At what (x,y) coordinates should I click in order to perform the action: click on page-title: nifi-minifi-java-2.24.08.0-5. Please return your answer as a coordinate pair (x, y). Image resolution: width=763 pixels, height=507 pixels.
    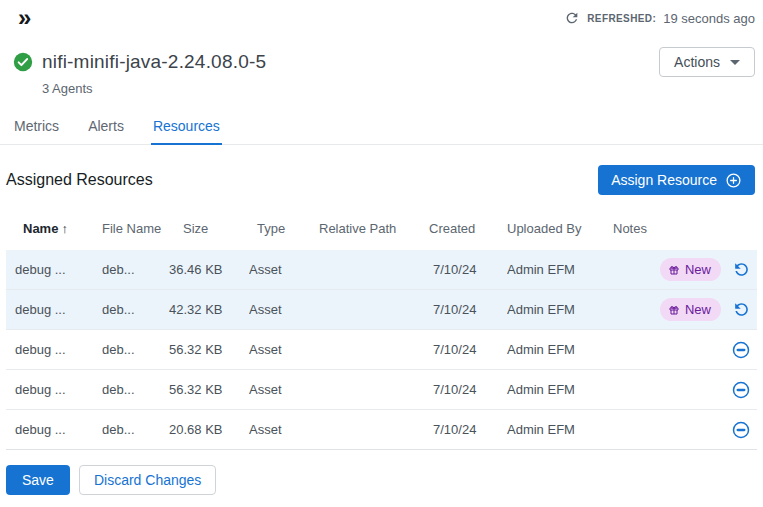
    Looking at the image, I should click on (350, 62).